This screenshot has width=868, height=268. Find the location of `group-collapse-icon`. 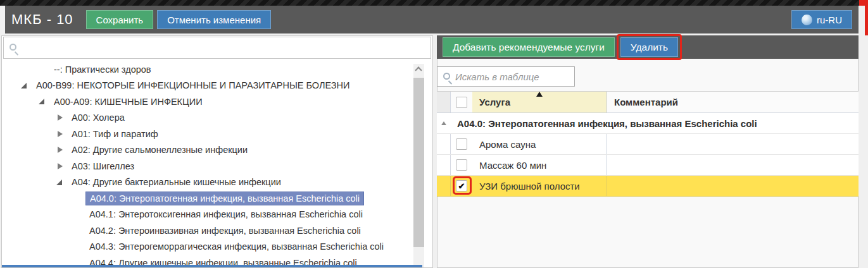

group-collapse-icon is located at coordinates (444, 123).